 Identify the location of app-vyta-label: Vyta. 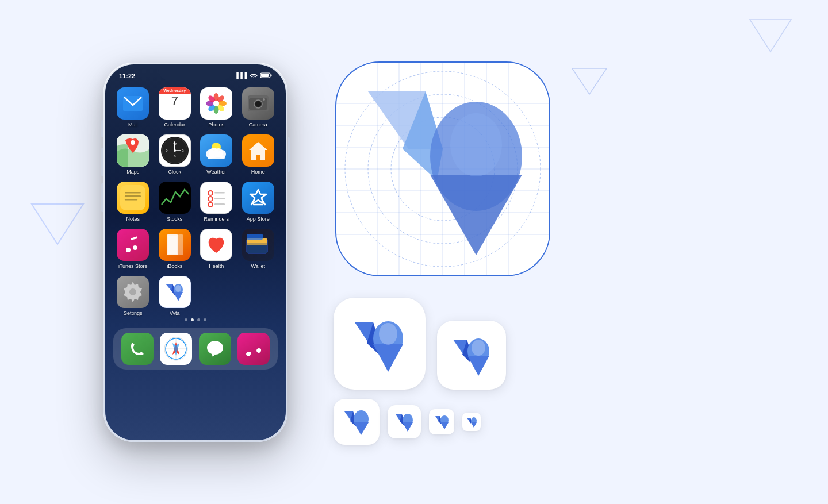
(175, 313).